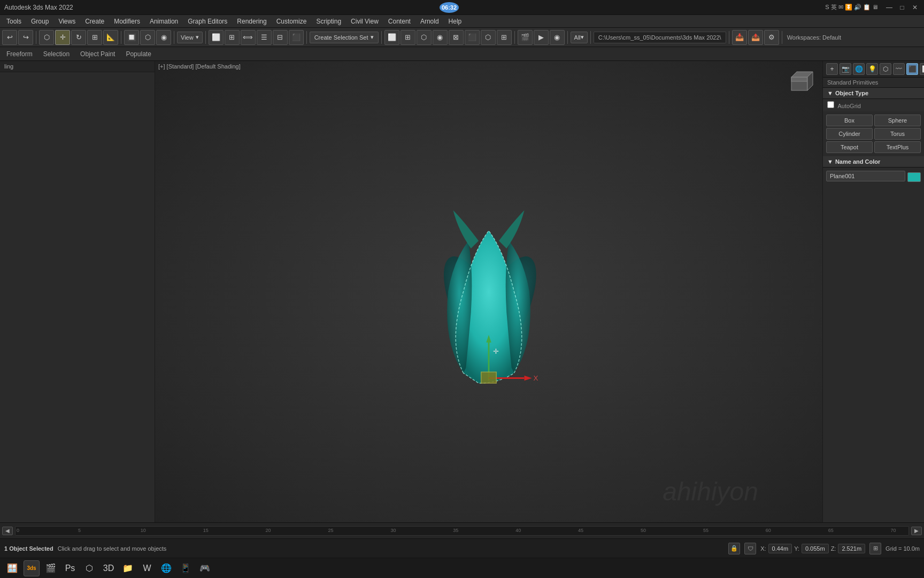 Image resolution: width=924 pixels, height=578 pixels. I want to click on view-icons-6: ⬛, so click(472, 37).